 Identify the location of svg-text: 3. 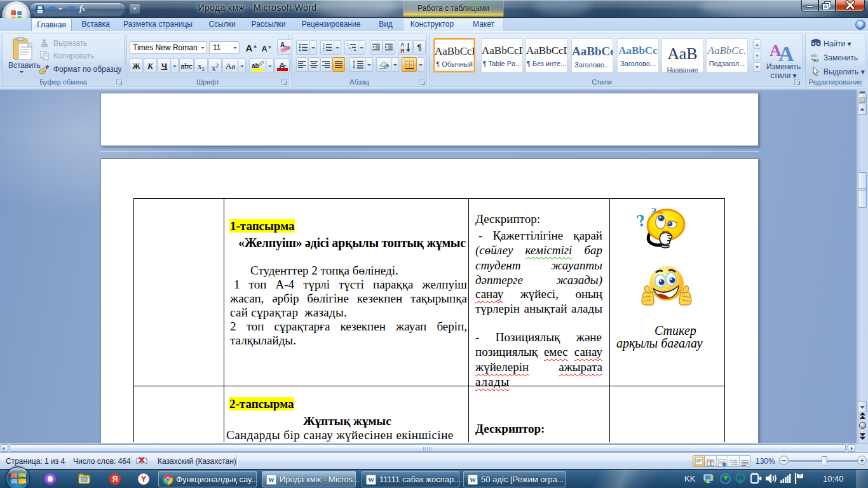
(324, 51).